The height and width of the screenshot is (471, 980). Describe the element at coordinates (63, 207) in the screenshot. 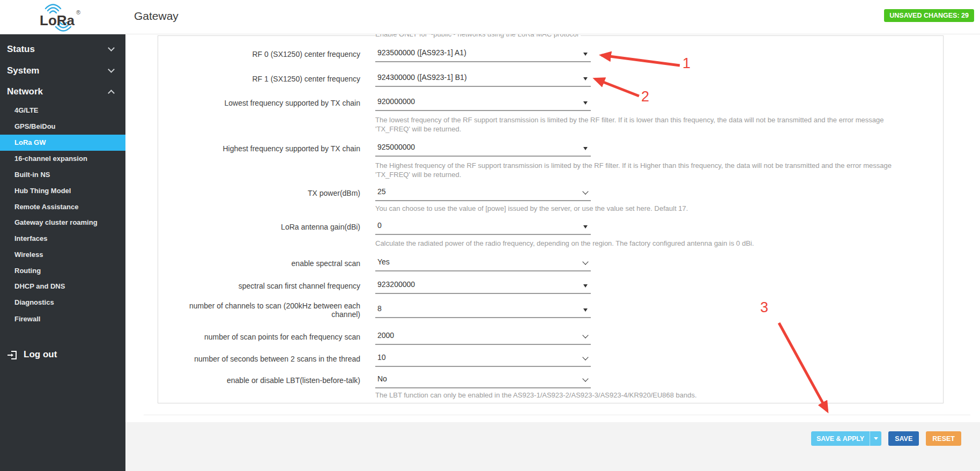

I see `sidebar-item-remote-assistance: Remote Assistance` at that location.